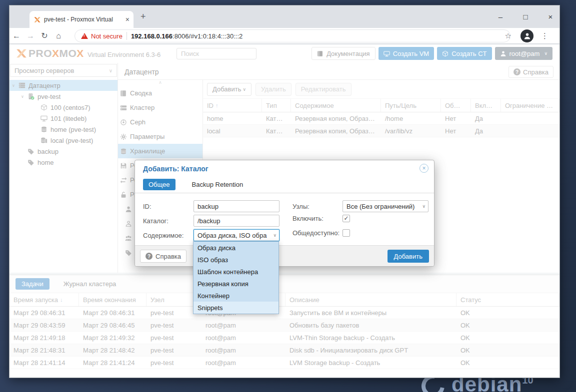  I want to click on dropdown-option: Резервная копия, so click(236, 284).